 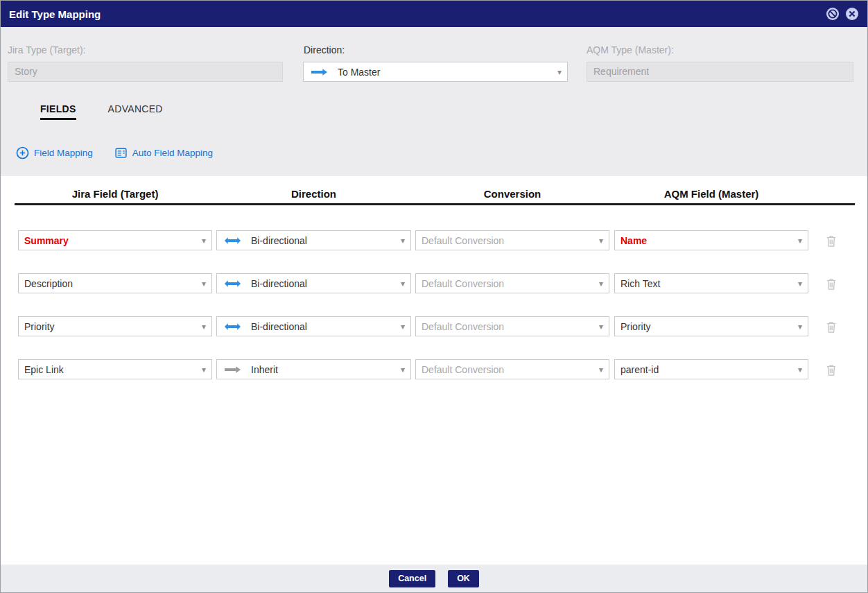 I want to click on direction-field-select: Inherit ▾, so click(x=313, y=369).